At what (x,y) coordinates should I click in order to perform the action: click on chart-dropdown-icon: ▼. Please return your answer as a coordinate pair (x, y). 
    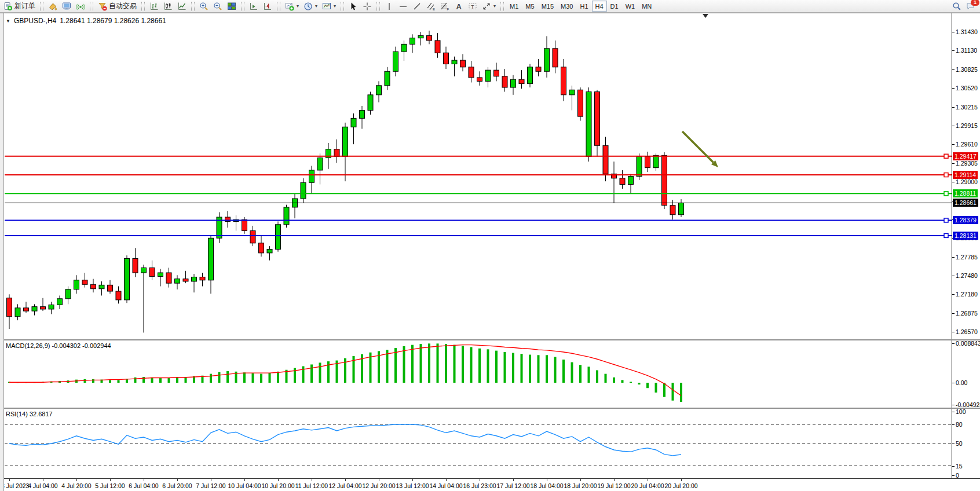
    Looking at the image, I should click on (8, 21).